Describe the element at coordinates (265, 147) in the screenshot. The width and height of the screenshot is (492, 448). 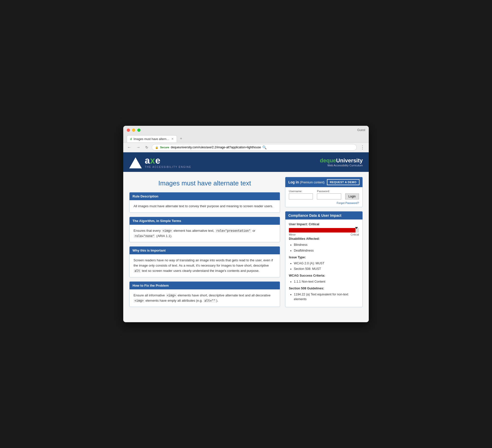
I see `search-icon: 🔍` at that location.